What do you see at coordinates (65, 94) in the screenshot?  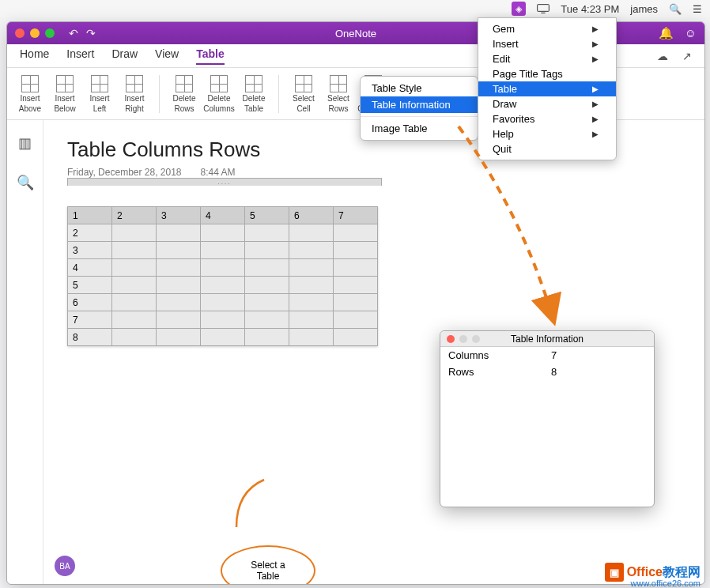 I see `insert-below-button: InsertBelow` at bounding box center [65, 94].